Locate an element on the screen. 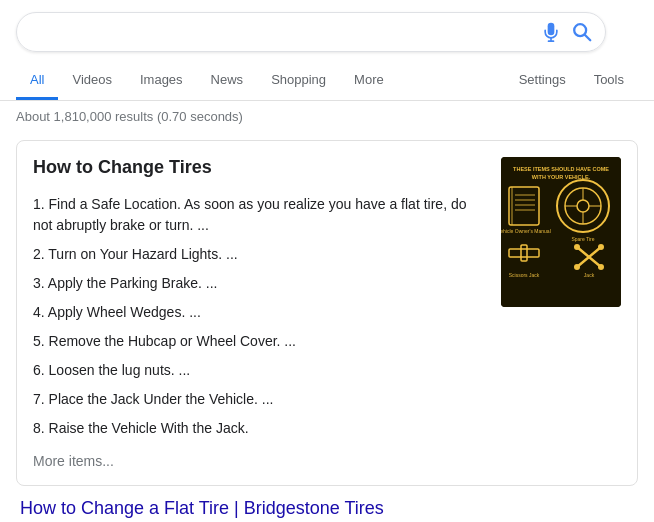 The image size is (654, 522). results-info: About 1,810,000 results (0.70 seconds) is located at coordinates (327, 116).